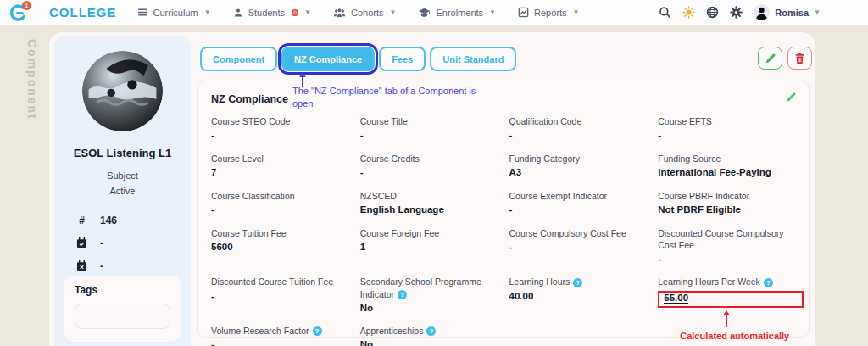 Image resolution: width=868 pixels, height=346 pixels. I want to click on nav-item-students: Students▼, so click(272, 13).